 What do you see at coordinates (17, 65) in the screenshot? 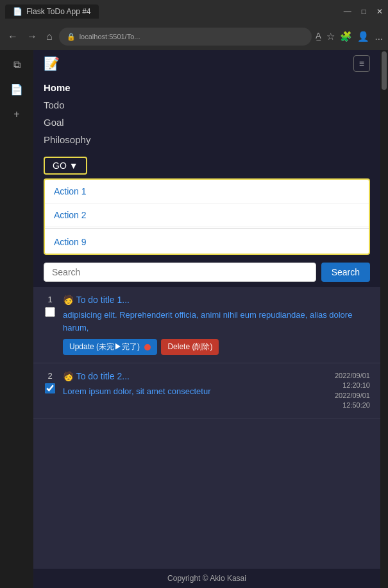
I see `sidebar-copy-icon: ⧉` at bounding box center [17, 65].